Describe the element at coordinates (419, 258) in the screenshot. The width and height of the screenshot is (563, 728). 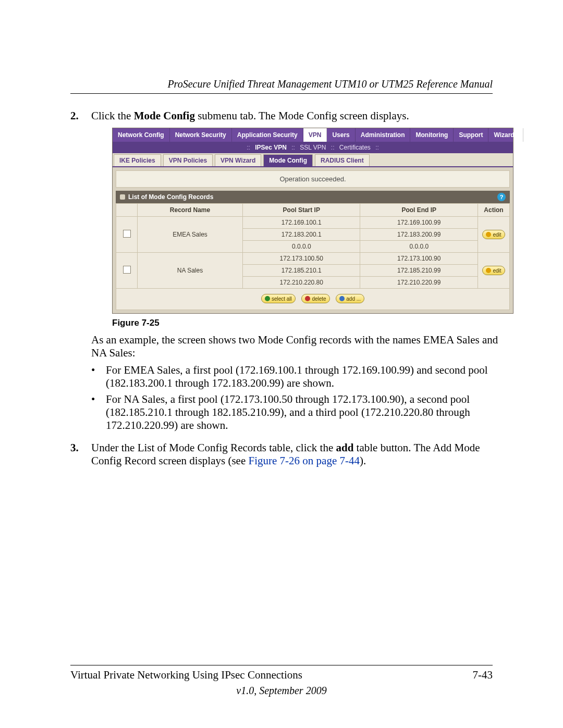
I see `cell-end-ip: 172.173.100.90` at that location.